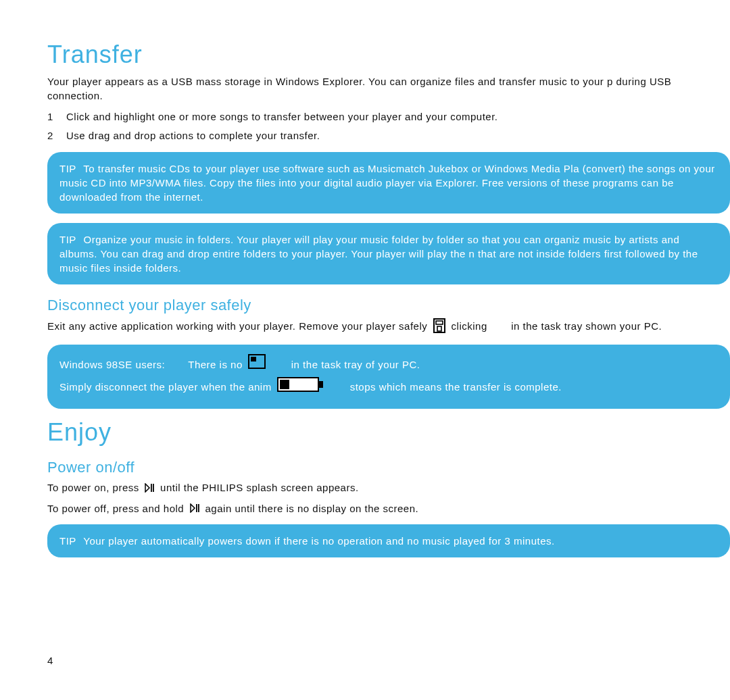  Describe the element at coordinates (389, 327) in the screenshot. I see `disconnect-body: Exit any active application working with…` at that location.